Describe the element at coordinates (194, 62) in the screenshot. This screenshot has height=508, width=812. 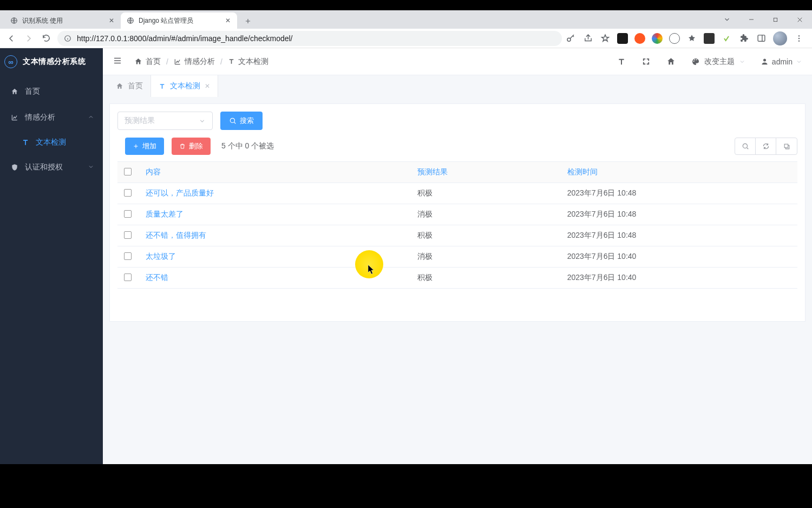
I see `breadcrumb-analysis: 情感分析` at that location.